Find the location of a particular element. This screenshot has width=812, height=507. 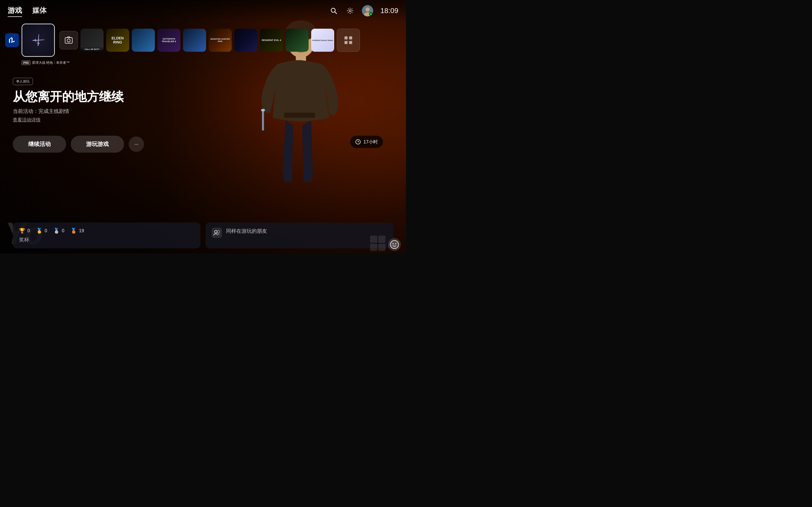

bottom-section: 🏆 0 🥇 0 🥈 0 🥉 19 奖杯 is located at coordinates (203, 238).